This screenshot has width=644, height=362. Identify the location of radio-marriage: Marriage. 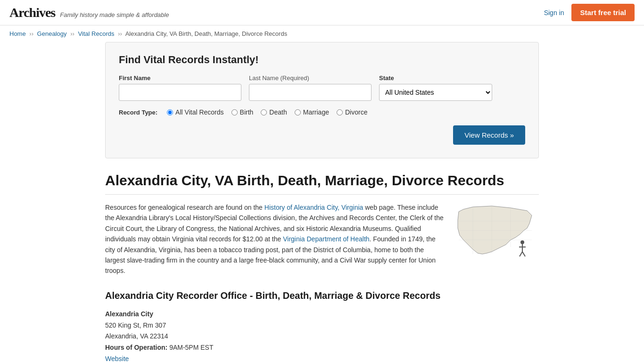
(312, 112).